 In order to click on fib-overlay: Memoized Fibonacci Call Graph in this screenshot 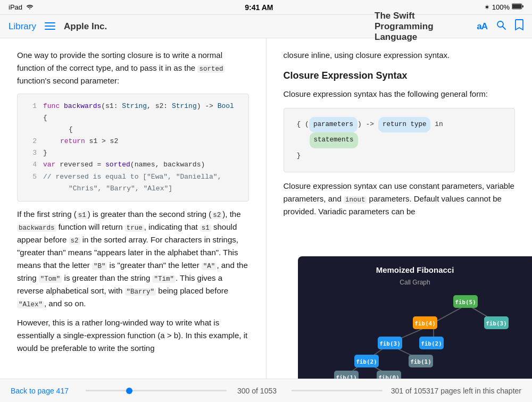, I will do `click(415, 317)`.